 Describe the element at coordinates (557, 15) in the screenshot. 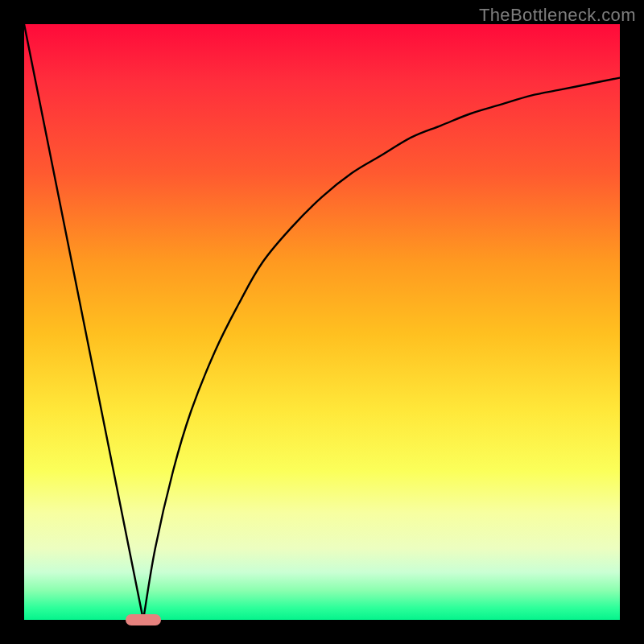

I see `watermark-text: TheBottleneck.com` at that location.